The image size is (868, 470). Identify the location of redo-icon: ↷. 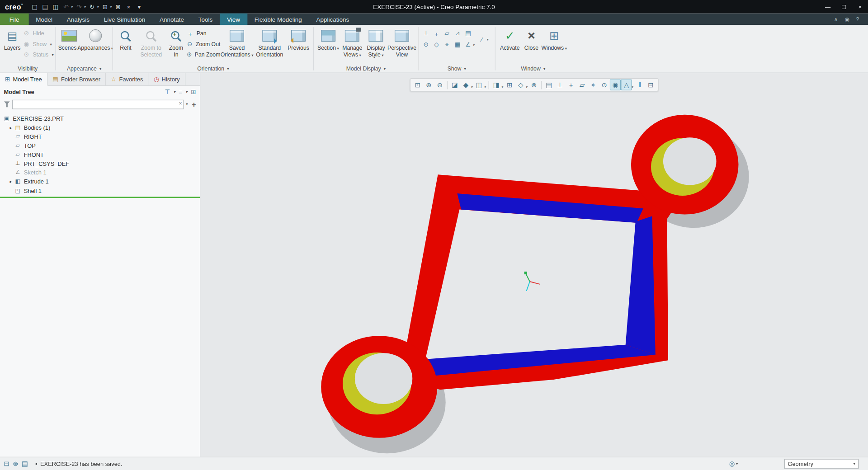
(79, 7).